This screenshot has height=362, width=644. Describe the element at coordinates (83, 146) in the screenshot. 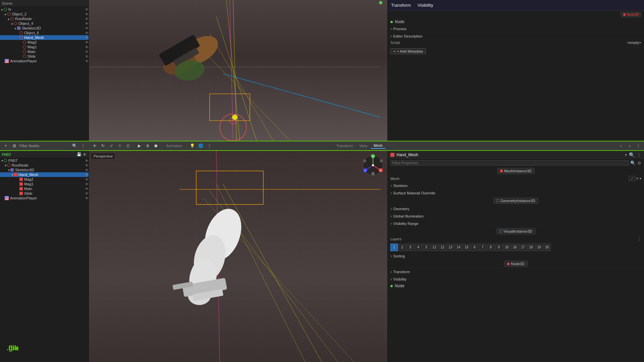

I see `tree-options-button: ⋮` at that location.